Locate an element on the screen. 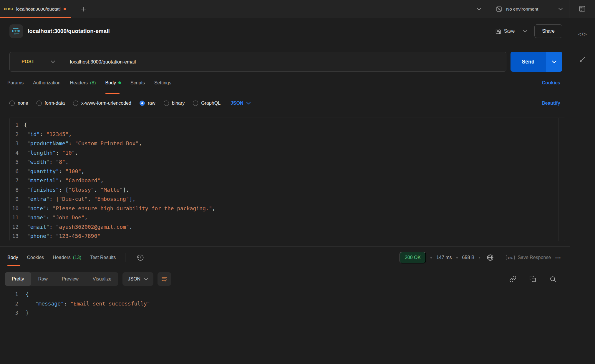 The image size is (595, 364). cookies-link: Cookies is located at coordinates (551, 83).